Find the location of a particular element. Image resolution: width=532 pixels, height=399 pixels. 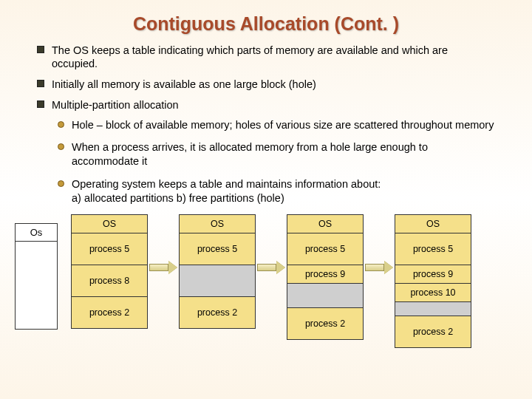

bullet-text: Multiple-partition allocation is located at coordinates (115, 105).